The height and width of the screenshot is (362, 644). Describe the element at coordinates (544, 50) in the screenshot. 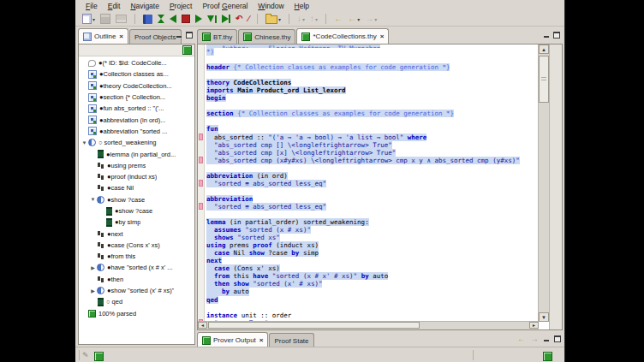

I see `scroll-up-icon: ▲` at that location.